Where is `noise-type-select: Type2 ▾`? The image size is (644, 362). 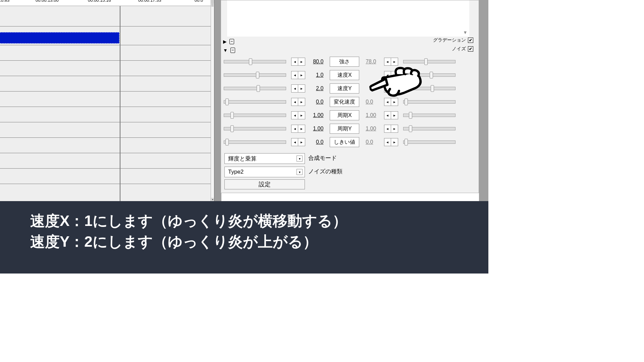
noise-type-select: Type2 ▾ is located at coordinates (265, 172).